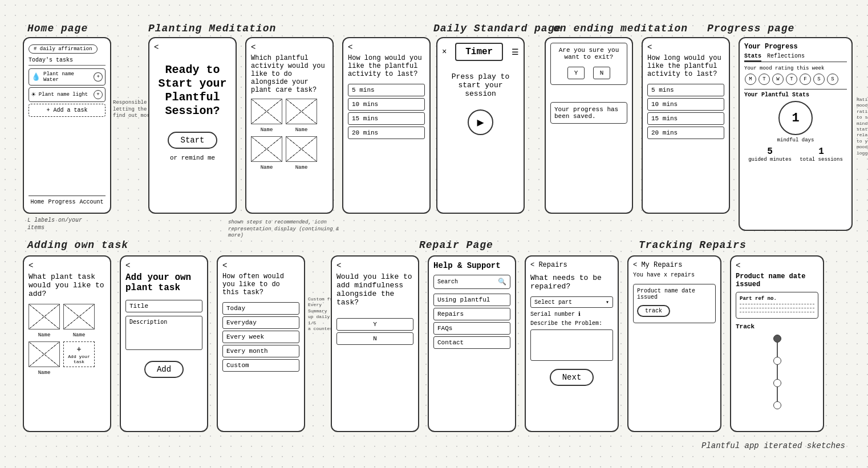  What do you see at coordinates (301, 116) in the screenshot?
I see `activity-item-2: Name` at bounding box center [301, 116].